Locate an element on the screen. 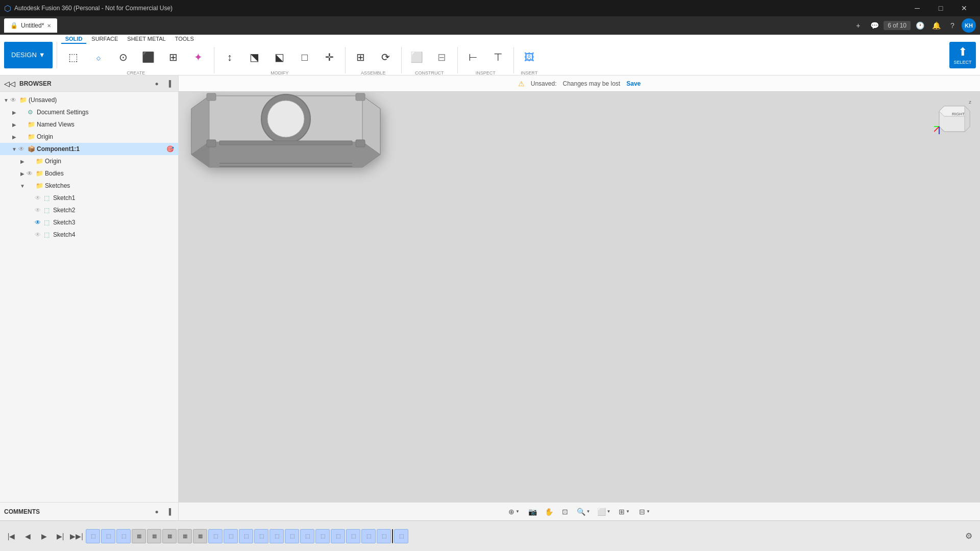 The width and height of the screenshot is (980, 551). tl-item-14: ⬚ is located at coordinates (292, 536).